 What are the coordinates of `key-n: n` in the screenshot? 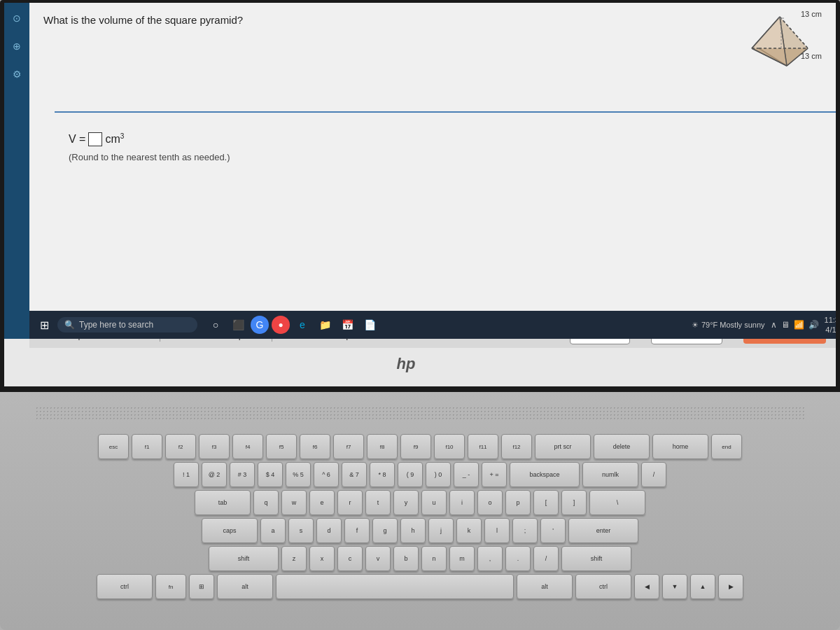 It's located at (434, 559).